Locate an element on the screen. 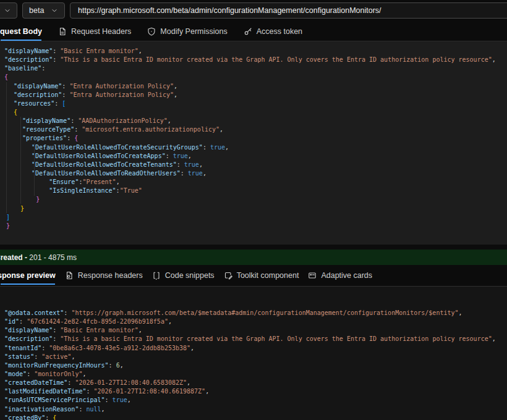  code-line: "lastModifiedDateTime": "2026-01-27T12:0… is located at coordinates (256, 392).